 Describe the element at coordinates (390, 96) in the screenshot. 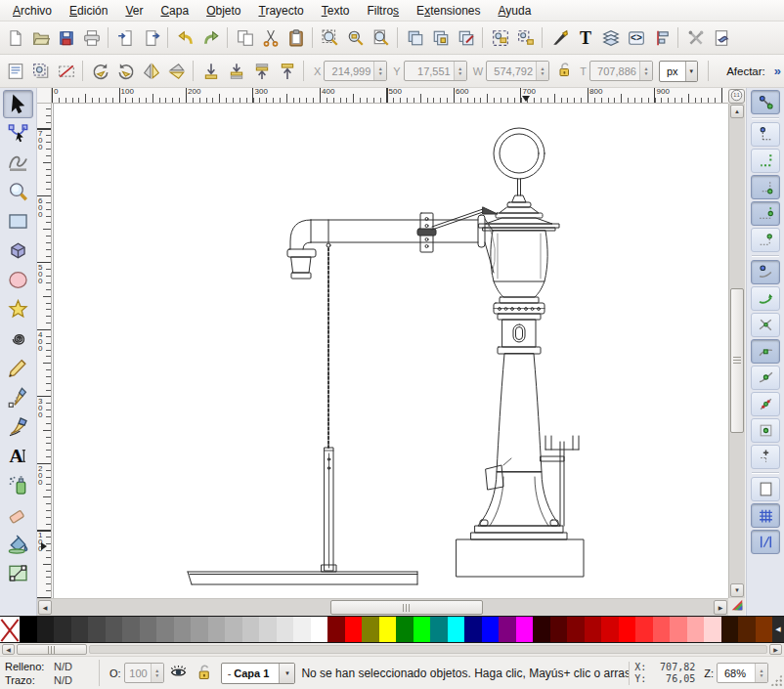

I see `horizontal-ruler: 0100200300400500600700800900` at that location.